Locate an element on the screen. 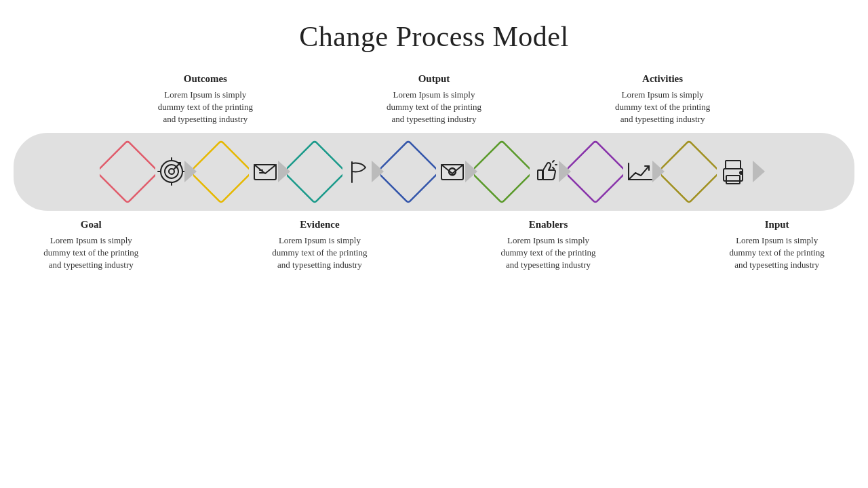  input-icon-container is located at coordinates (733, 171).